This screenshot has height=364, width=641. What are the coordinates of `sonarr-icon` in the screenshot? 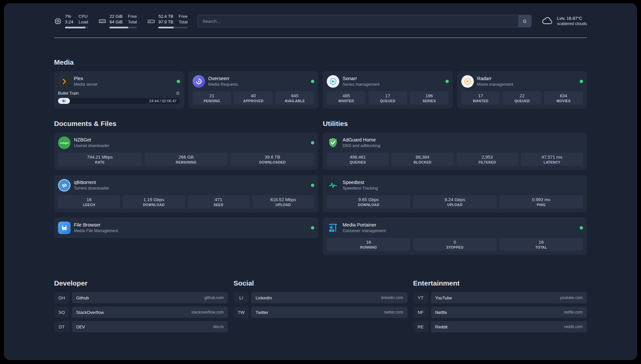 It's located at (333, 81).